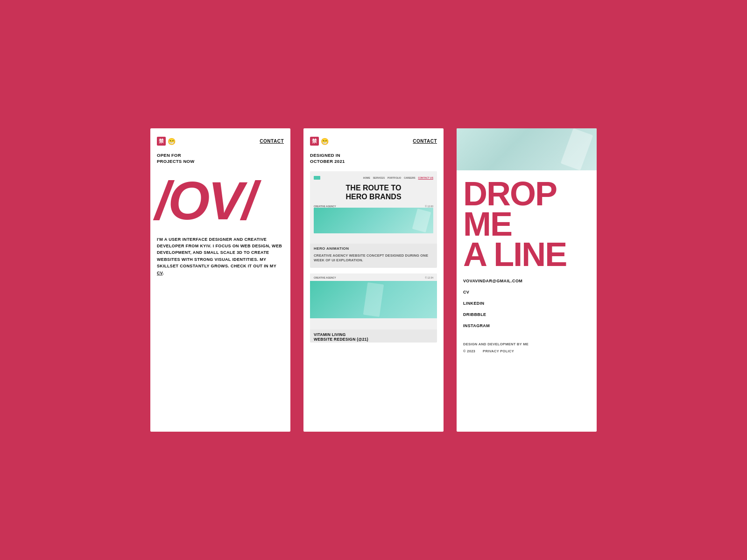 This screenshot has height=560, width=747. Describe the element at coordinates (272, 141) in the screenshot. I see `screen1-contact-link: CONTACT` at that location.